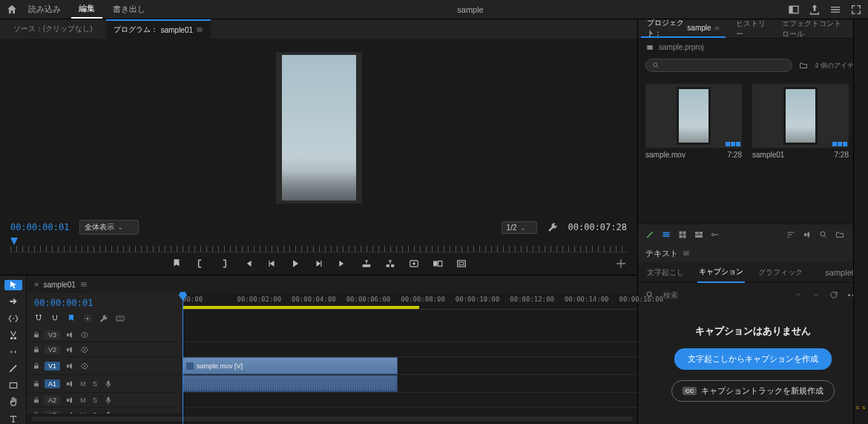 The height and width of the screenshot is (424, 868). What do you see at coordinates (800, 149) in the screenshot?
I see `project-item: sample017:28` at bounding box center [800, 149].